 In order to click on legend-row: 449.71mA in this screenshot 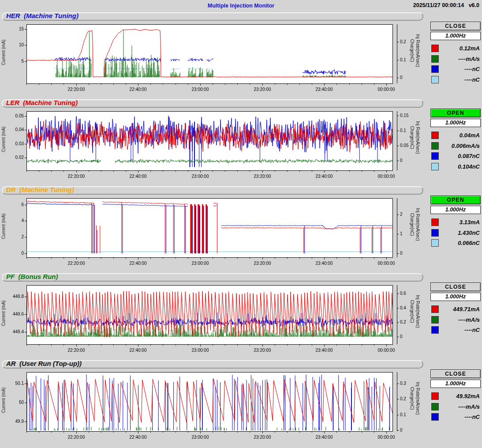, I will do `click(456, 309)`.